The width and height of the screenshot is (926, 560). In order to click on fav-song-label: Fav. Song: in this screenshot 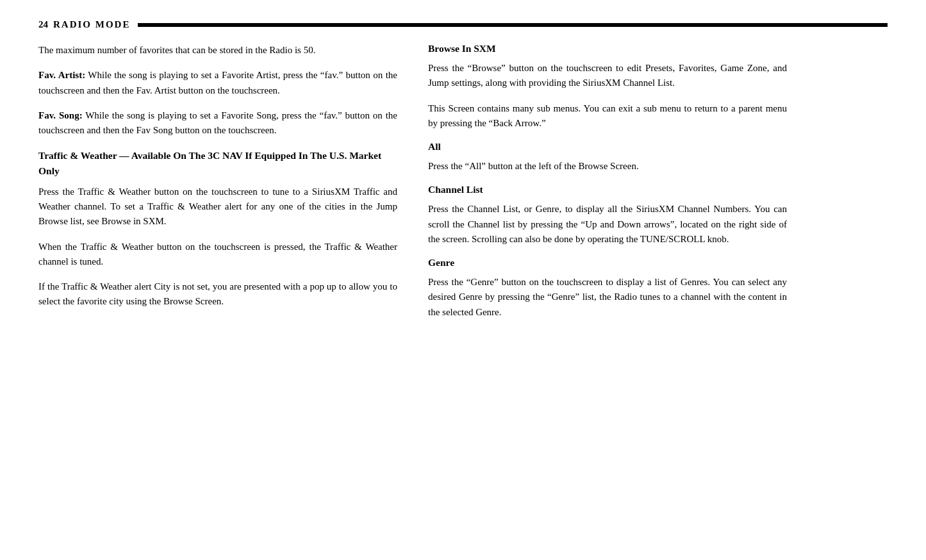, I will do `click(60, 115)`.